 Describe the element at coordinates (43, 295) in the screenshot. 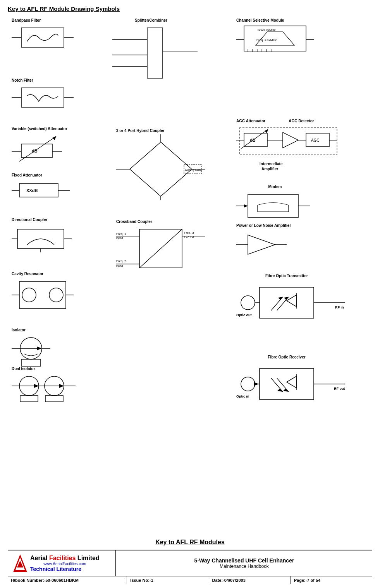

I see `cavity-resonator-svg` at that location.